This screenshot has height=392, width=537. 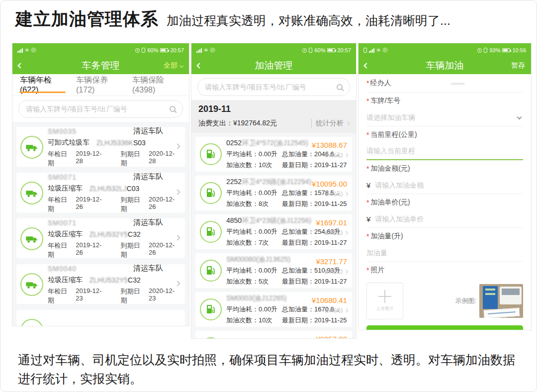 I want to click on expense-value: ¥192764.82元, so click(x=255, y=123).